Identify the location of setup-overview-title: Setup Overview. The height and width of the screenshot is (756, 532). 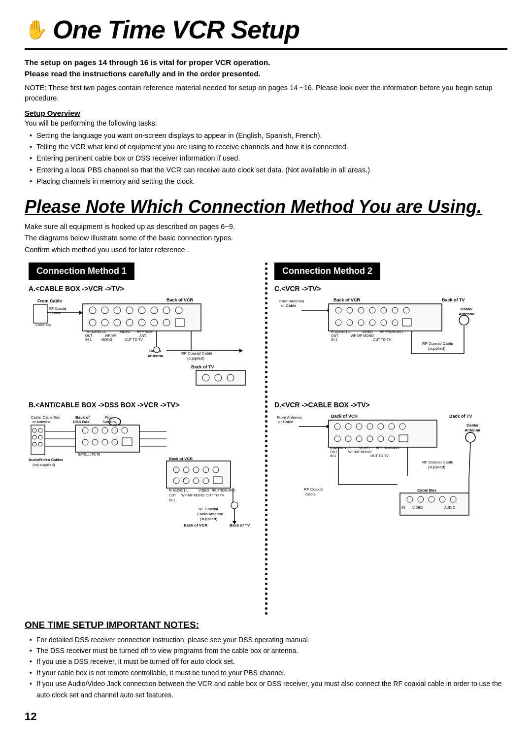
(266, 113).